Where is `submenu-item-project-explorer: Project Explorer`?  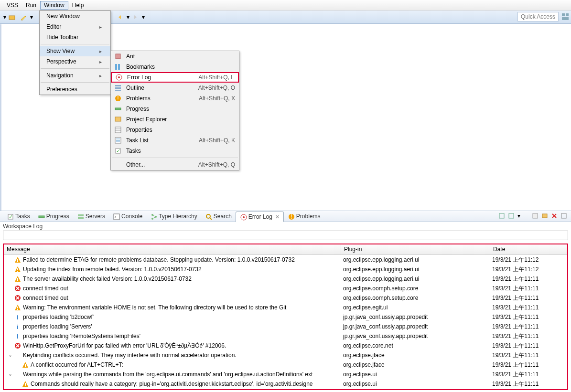 submenu-item-project-explorer: Project Explorer is located at coordinates (175, 119).